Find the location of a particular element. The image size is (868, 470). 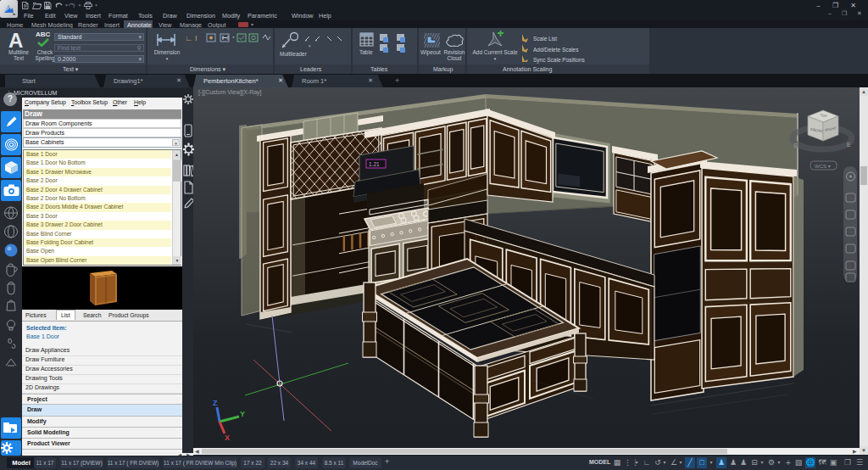

svg-text: E is located at coordinates (849, 144).